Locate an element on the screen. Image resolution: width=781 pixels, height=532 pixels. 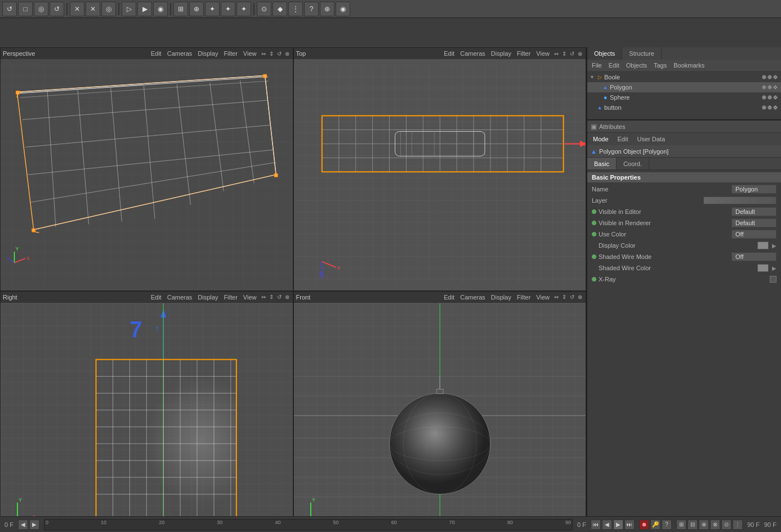
vp-f-icon4: ⊗ is located at coordinates (580, 297).